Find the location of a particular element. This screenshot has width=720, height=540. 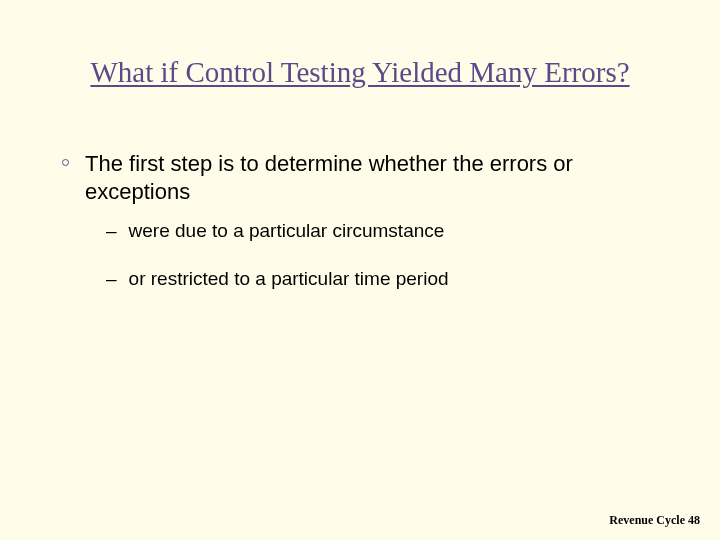

sub-bullet-item: – were due to a particular circumstance is located at coordinates (383, 231).